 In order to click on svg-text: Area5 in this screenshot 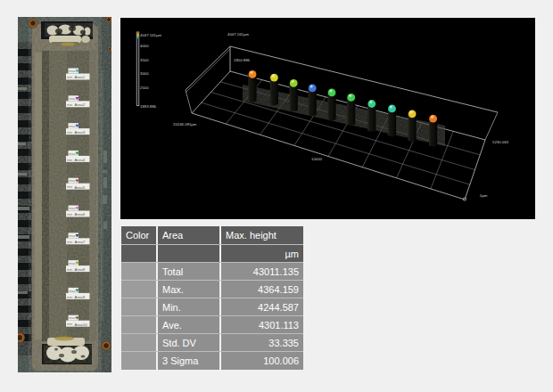, I will do `click(80, 187)`.